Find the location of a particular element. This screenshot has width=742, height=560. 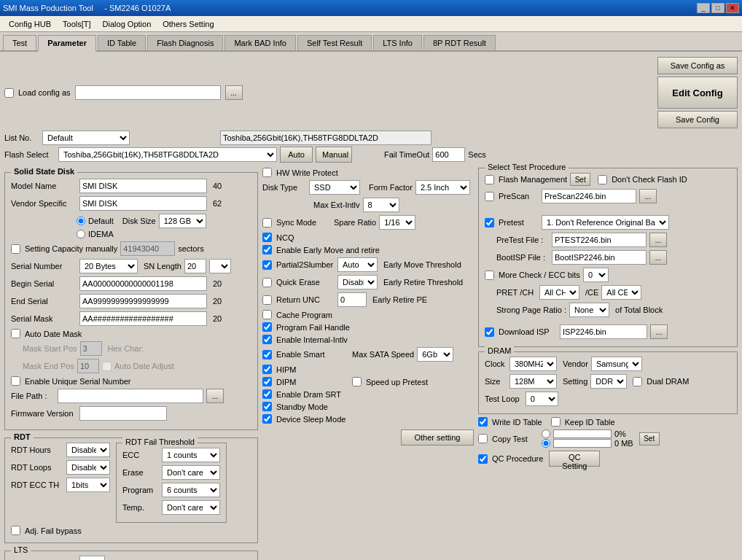

erase-select: Don't care is located at coordinates (191, 472).